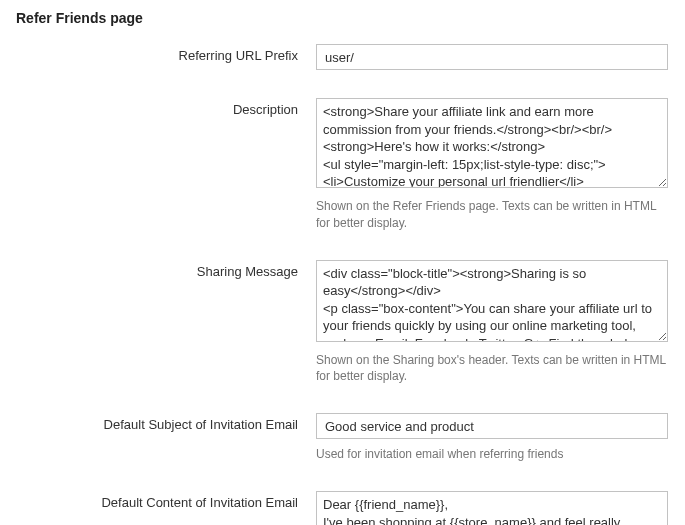  I want to click on textarea-sharing-message, so click(492, 301).